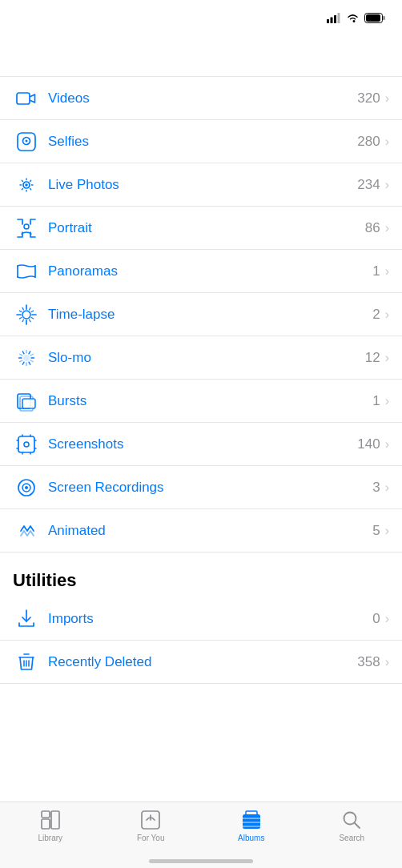 This screenshot has height=868, width=402. What do you see at coordinates (50, 838) in the screenshot?
I see `tab-label-library: Library` at bounding box center [50, 838].